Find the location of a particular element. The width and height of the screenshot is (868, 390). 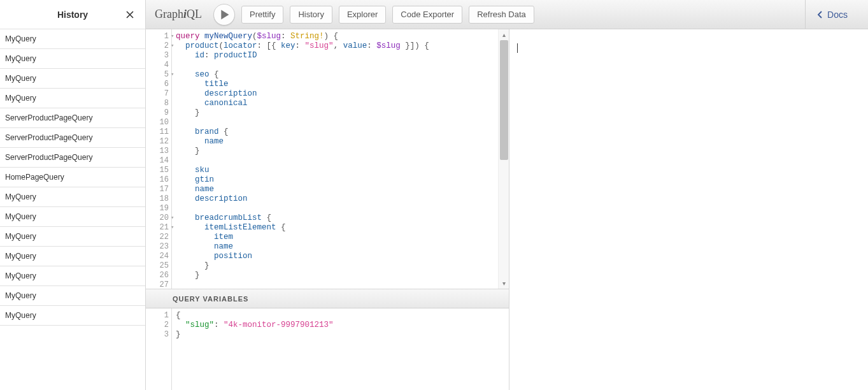

variables-code: { "slug": "4k-monitor-9997901213"} is located at coordinates (340, 349).